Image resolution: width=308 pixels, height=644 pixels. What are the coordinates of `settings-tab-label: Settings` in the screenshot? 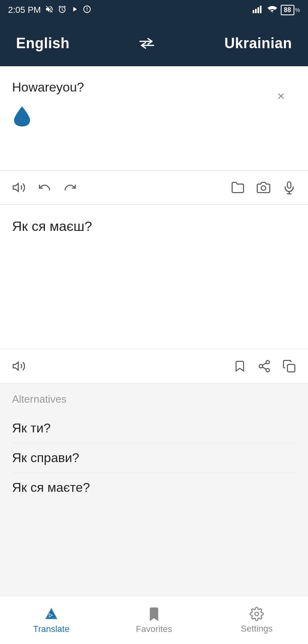 It's located at (257, 629).